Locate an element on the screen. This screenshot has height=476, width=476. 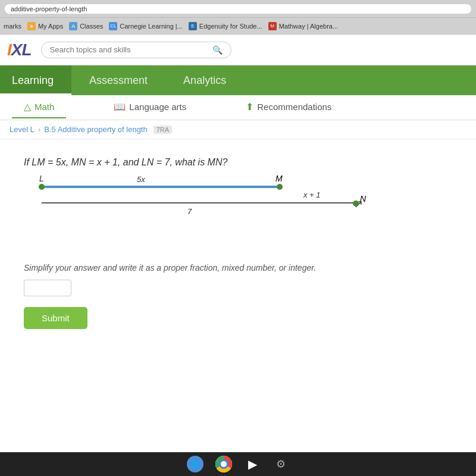
lm-label: 5x is located at coordinates (141, 180).